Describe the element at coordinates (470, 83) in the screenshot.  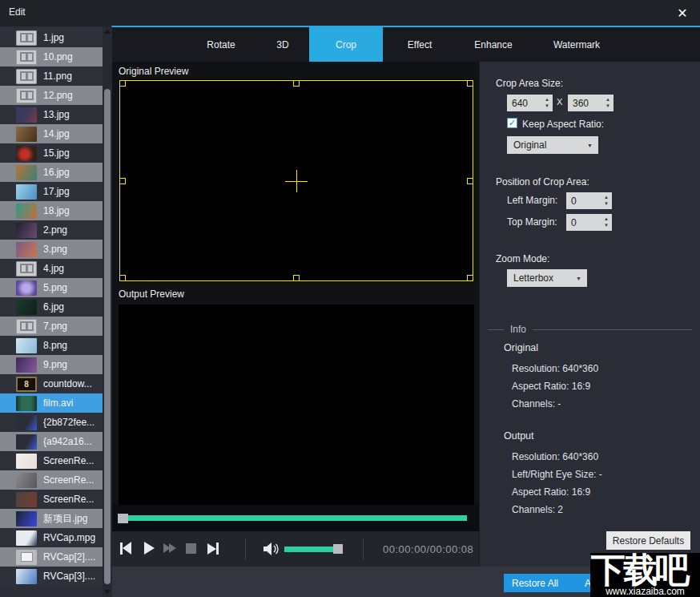
I see `crop-handle-top-right` at that location.